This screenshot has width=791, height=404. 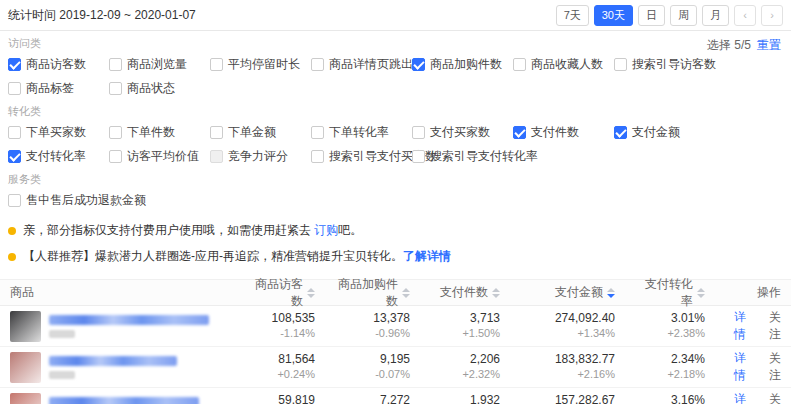 I want to click on column-header: 商品加购件数, so click(x=372, y=293).